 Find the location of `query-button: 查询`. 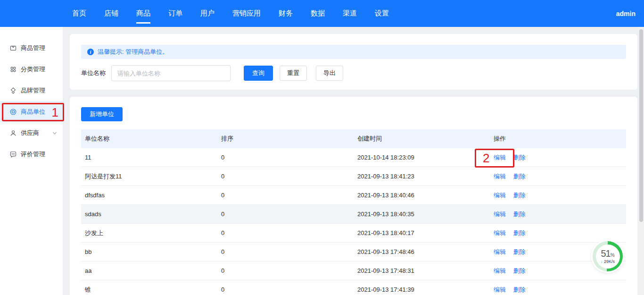

query-button: 查询 is located at coordinates (258, 73).